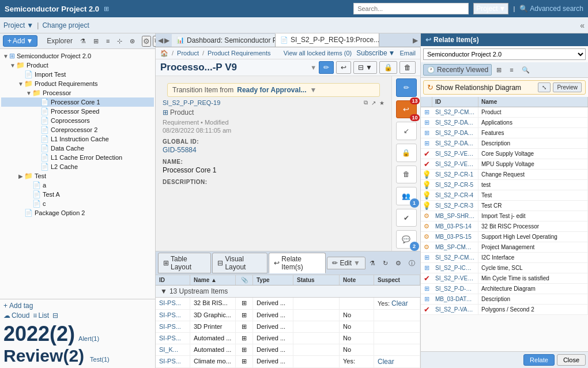 Image resolution: width=588 pixels, height=368 pixels. What do you see at coordinates (582, 25) in the screenshot?
I see `collapse-button: «` at bounding box center [582, 25].